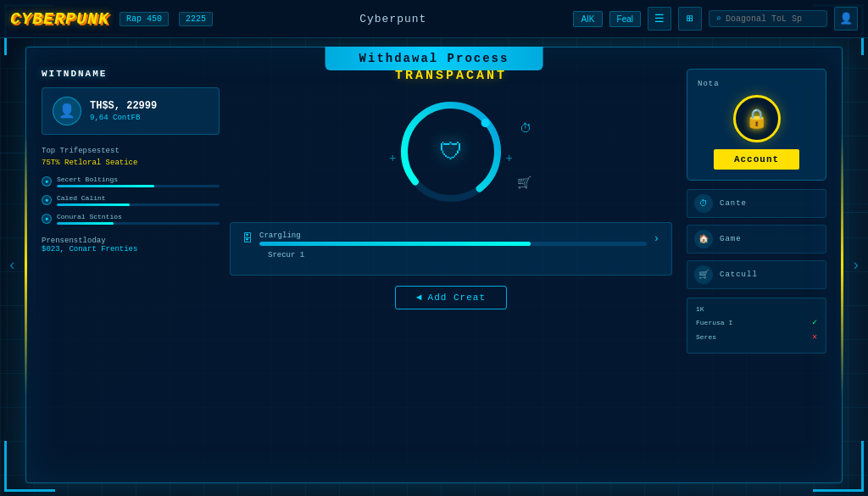 This screenshot has width=868, height=496. What do you see at coordinates (451, 152) in the screenshot?
I see `gauge-icon: 🛡` at bounding box center [451, 152].